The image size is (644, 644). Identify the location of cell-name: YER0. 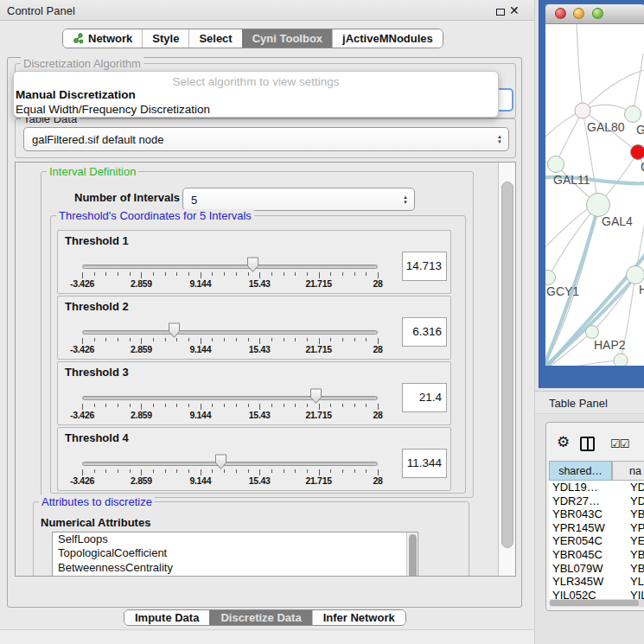
(637, 541).